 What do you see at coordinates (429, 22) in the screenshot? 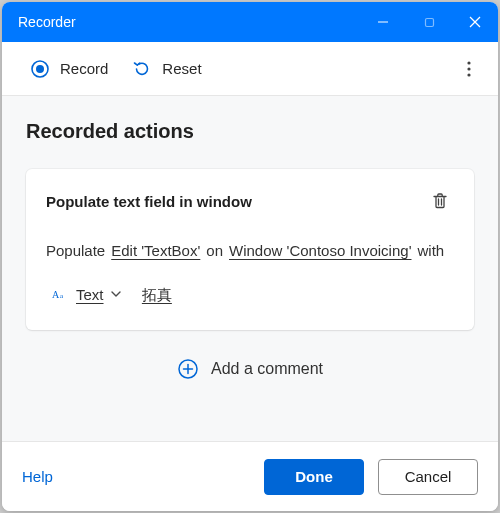
I see `window-controls` at bounding box center [429, 22].